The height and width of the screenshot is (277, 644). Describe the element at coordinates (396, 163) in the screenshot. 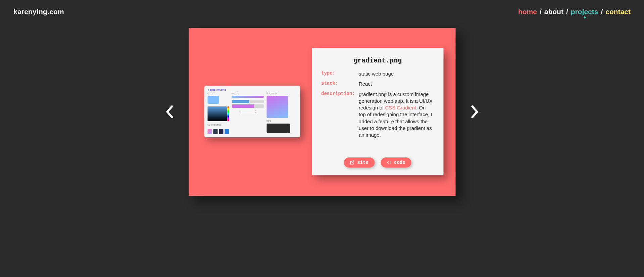

I see `code-button: code` at that location.